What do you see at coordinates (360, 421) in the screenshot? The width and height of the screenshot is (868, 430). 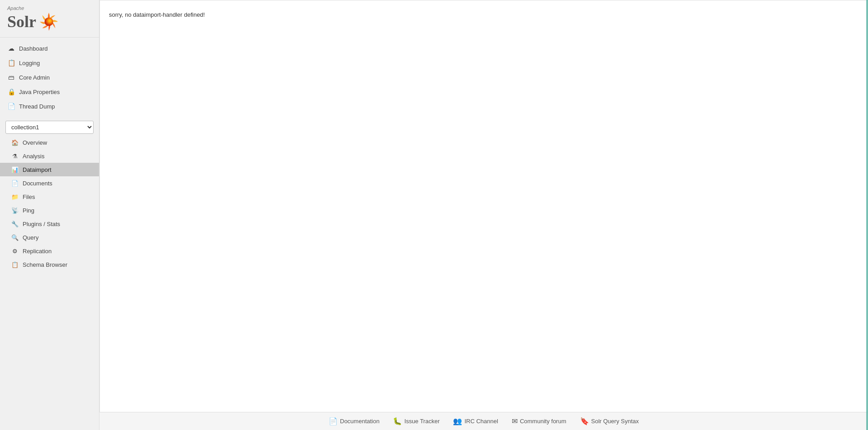 I see `documentation-label: Documentation` at bounding box center [360, 421].